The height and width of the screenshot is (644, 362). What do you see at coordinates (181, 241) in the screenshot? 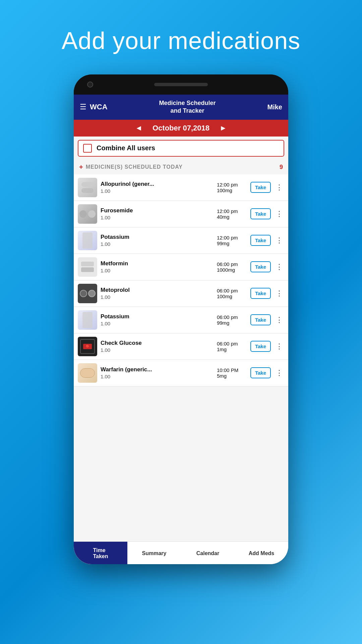
I see `table-row: Potassium 1.00 12:00 pm 99mg Take ⋮` at bounding box center [181, 241].